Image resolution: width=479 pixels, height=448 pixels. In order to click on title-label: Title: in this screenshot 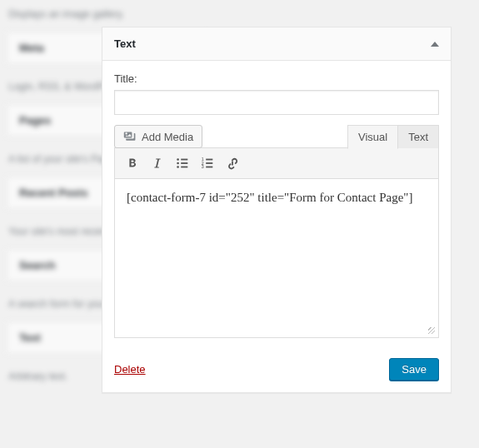, I will do `click(277, 78)`.